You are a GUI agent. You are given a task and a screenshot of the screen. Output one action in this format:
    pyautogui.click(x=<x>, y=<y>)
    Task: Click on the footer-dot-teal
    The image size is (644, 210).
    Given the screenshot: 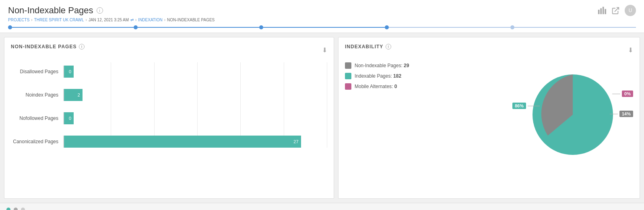 What is the action you would take?
    pyautogui.click(x=8, y=209)
    